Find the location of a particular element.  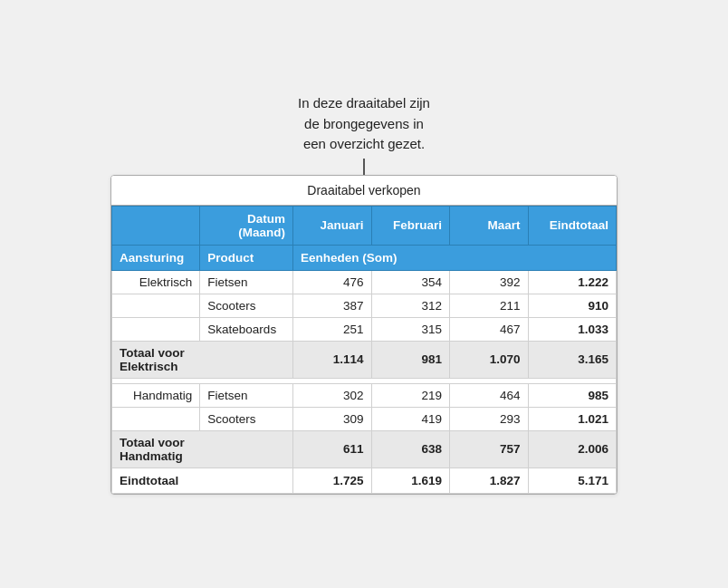

subtotal-label: Totaal voorElektrisch is located at coordinates (203, 359).